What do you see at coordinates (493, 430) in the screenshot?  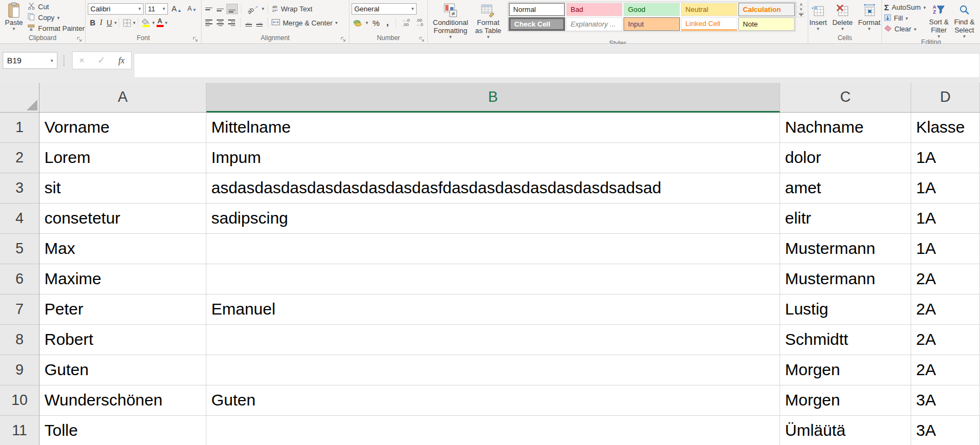 I see `cell-B11` at bounding box center [493, 430].